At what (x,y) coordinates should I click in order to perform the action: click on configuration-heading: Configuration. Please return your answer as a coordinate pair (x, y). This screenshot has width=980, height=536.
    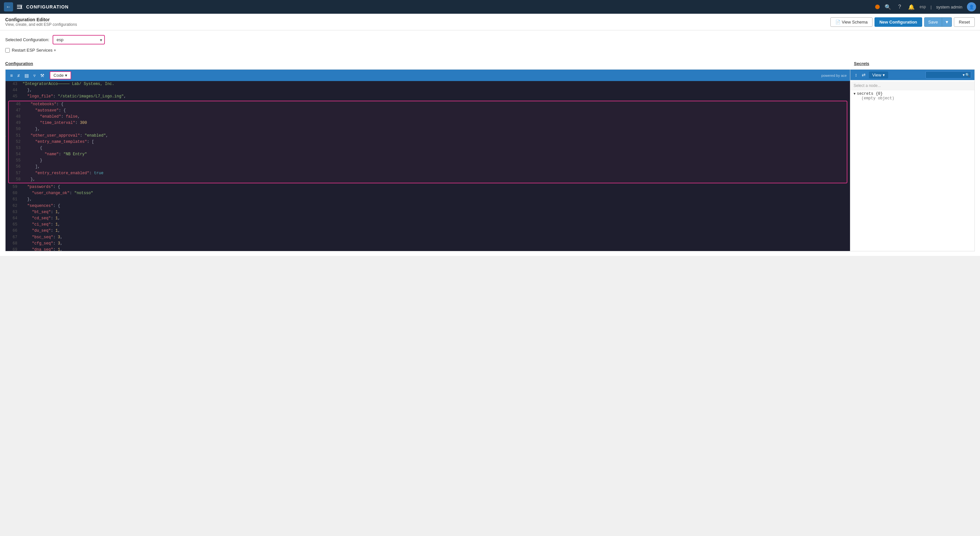
    Looking at the image, I should click on (428, 64).